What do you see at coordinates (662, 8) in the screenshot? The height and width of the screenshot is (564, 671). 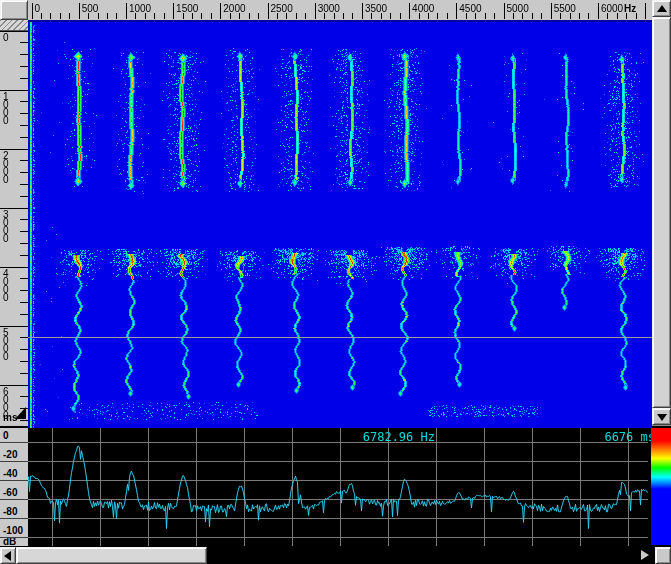 I see `up-arrow-icon` at bounding box center [662, 8].